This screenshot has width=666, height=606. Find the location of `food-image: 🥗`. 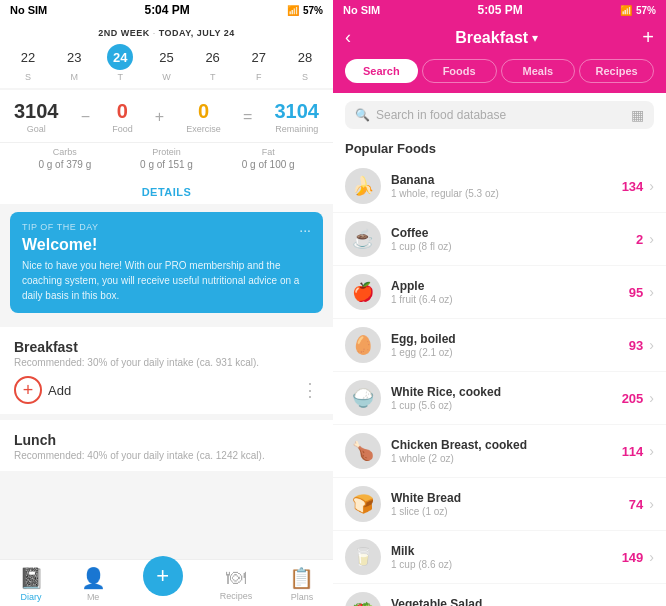

food-image: 🥗 is located at coordinates (363, 599).